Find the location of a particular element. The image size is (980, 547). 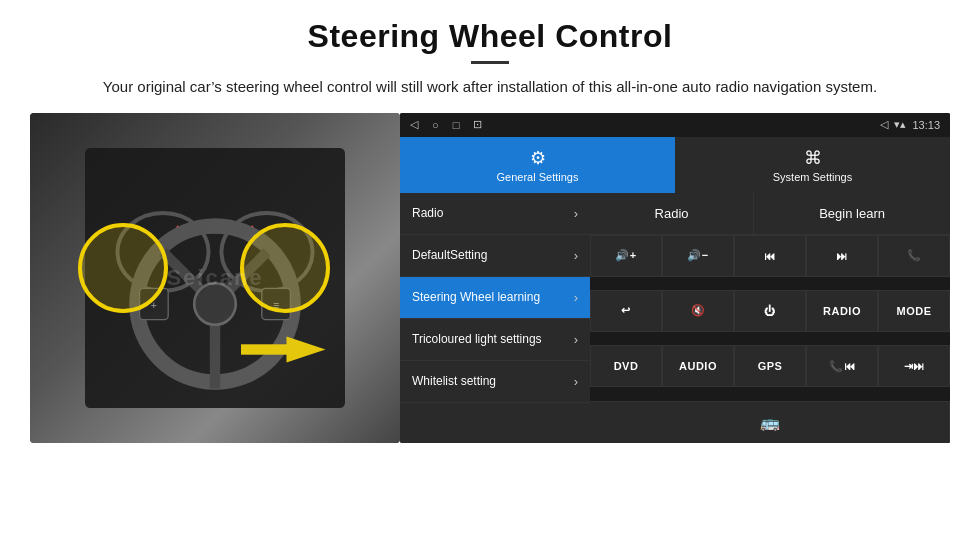

bus-icon-button: 🚌 is located at coordinates (770, 422).